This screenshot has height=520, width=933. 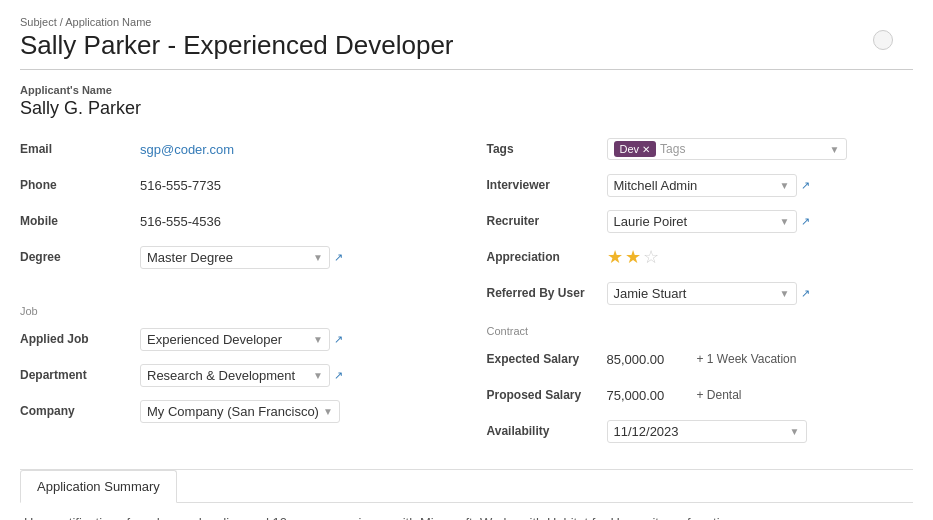 What do you see at coordinates (80, 185) in the screenshot?
I see `phone-label: Phone` at bounding box center [80, 185].